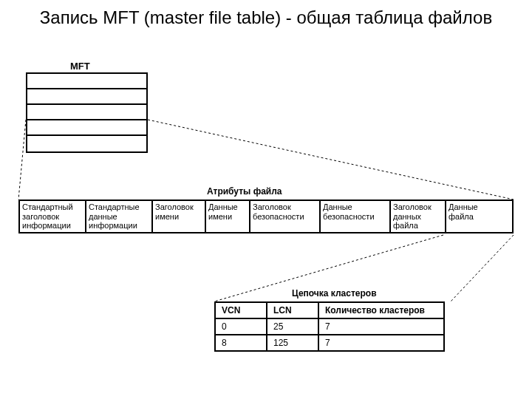 Image resolution: width=532 pixels, height=399 pixels. What do you see at coordinates (293, 310) in the screenshot?
I see `chain-header: LCN` at bounding box center [293, 310].